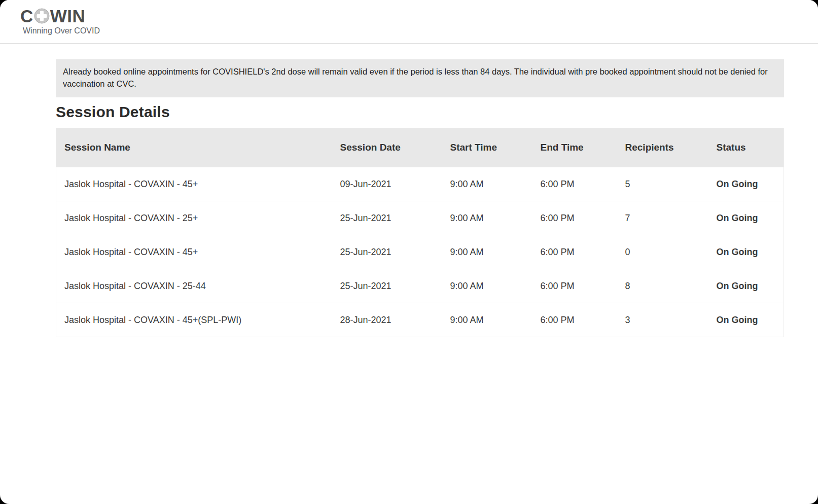 The height and width of the screenshot is (504, 818). I want to click on header-row: Session Name Session Date Start Time End…, so click(420, 148).